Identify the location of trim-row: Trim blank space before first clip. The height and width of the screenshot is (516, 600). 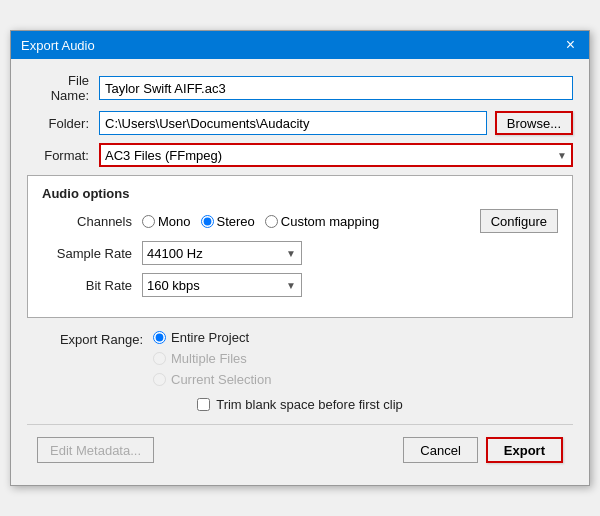
(300, 404).